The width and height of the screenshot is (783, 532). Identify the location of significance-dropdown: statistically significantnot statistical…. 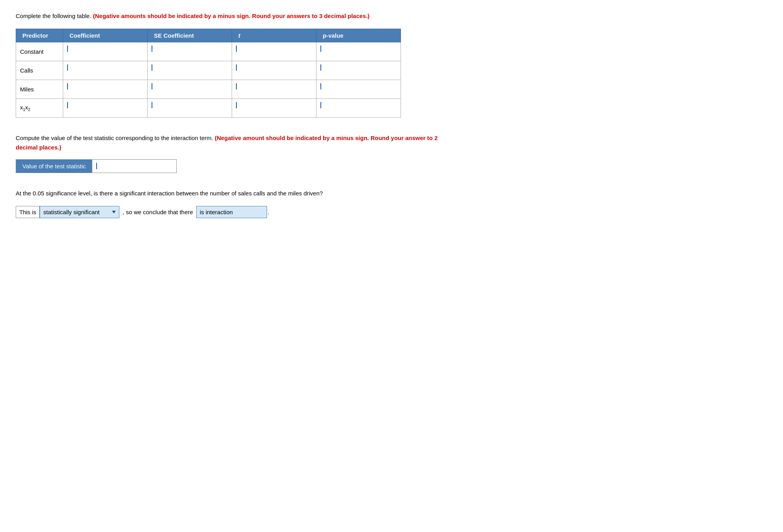
(79, 212).